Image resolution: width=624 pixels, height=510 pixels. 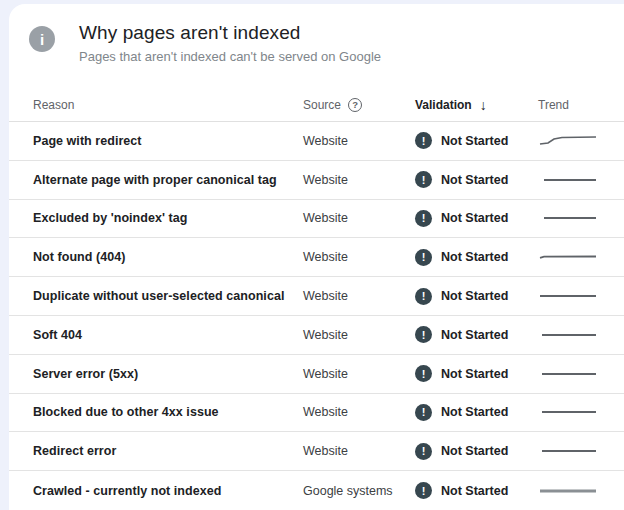 I want to click on reason-cell: Alternate page with proper canonical tag, so click(x=156, y=180).